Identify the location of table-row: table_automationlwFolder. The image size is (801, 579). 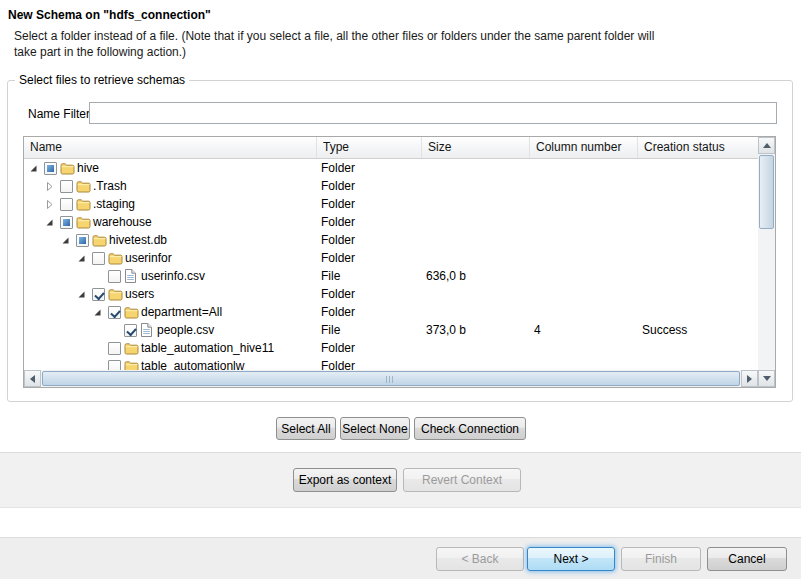
(391, 364).